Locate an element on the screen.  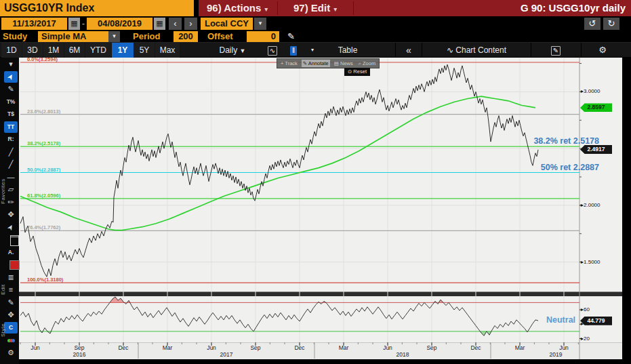
overlay-zoom-button: ⌕ Zoom is located at coordinates (367, 64).